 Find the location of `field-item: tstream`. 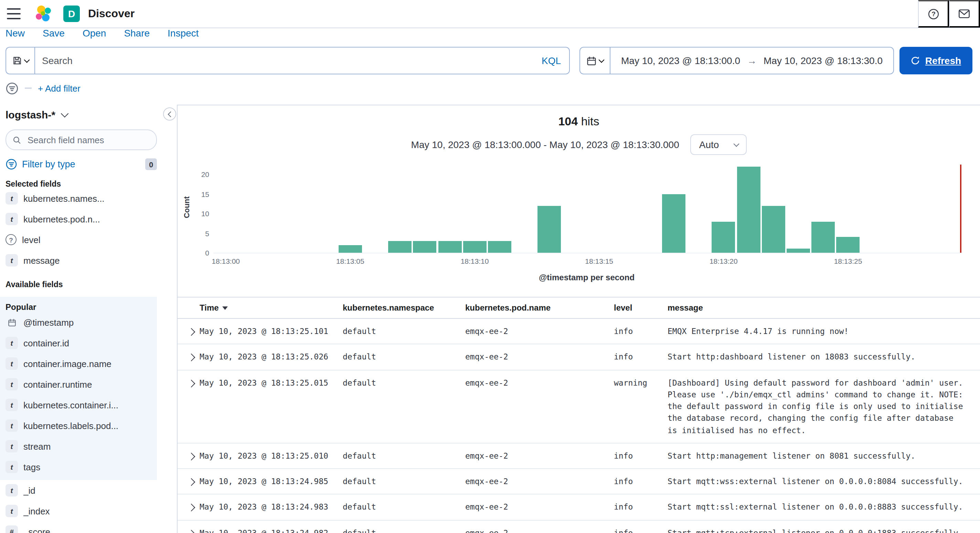

field-item: tstream is located at coordinates (81, 446).